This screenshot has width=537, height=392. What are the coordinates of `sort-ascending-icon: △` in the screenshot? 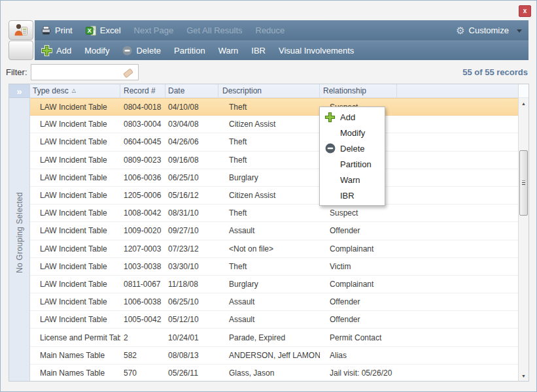 It's located at (74, 90).